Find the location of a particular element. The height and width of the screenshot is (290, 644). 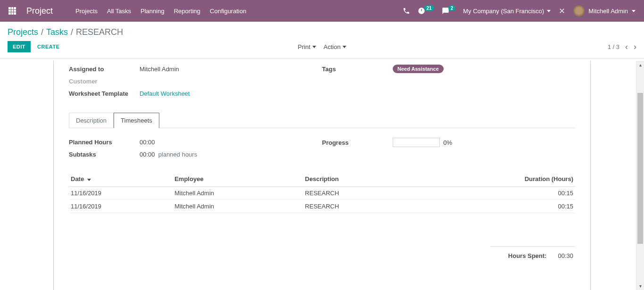

create-button: CREATE is located at coordinates (48, 47).